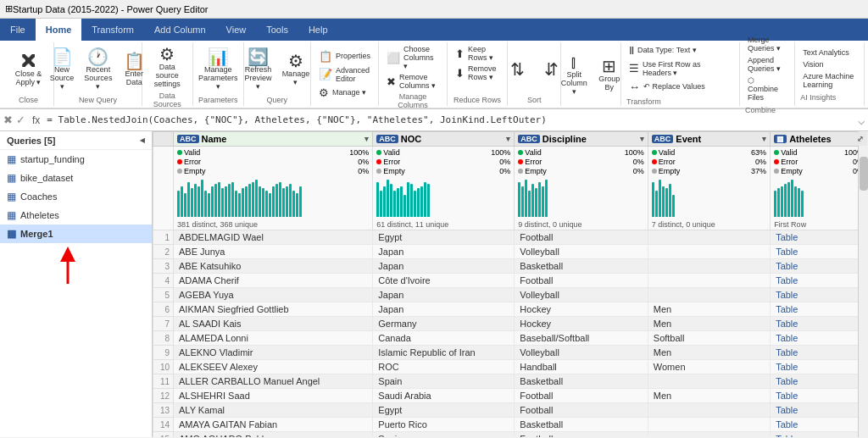 The image size is (868, 438). Describe the element at coordinates (510, 310) in the screenshot. I see `table-row: 6 AIKMAN Siegfried Gottlieb Japan Hockey…` at that location.